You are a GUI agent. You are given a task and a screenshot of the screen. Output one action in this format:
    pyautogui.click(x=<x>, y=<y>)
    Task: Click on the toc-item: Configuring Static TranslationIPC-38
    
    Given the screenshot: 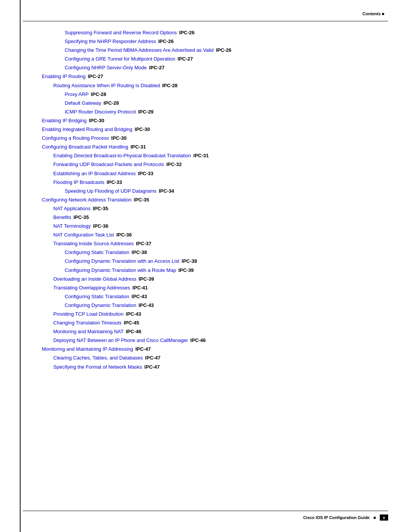 What is the action you would take?
    pyautogui.click(x=207, y=252)
    